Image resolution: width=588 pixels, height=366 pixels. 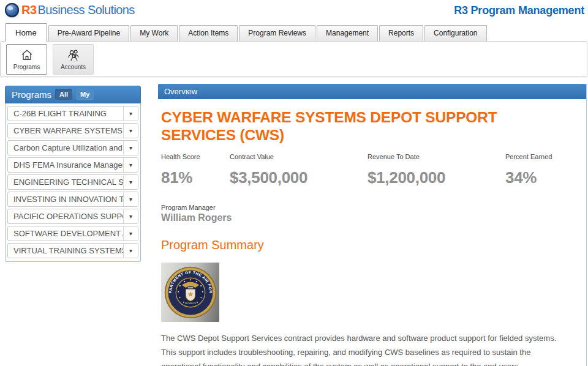 What do you see at coordinates (73, 217) in the screenshot?
I see `program-list-item: PACIFIC OPERATIONS SUPPORT ▾` at bounding box center [73, 217].